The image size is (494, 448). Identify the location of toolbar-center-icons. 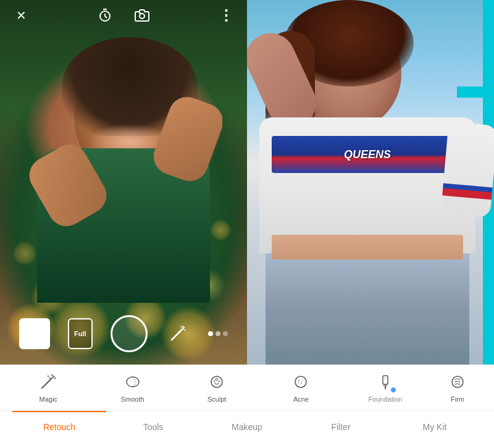
(124, 15).